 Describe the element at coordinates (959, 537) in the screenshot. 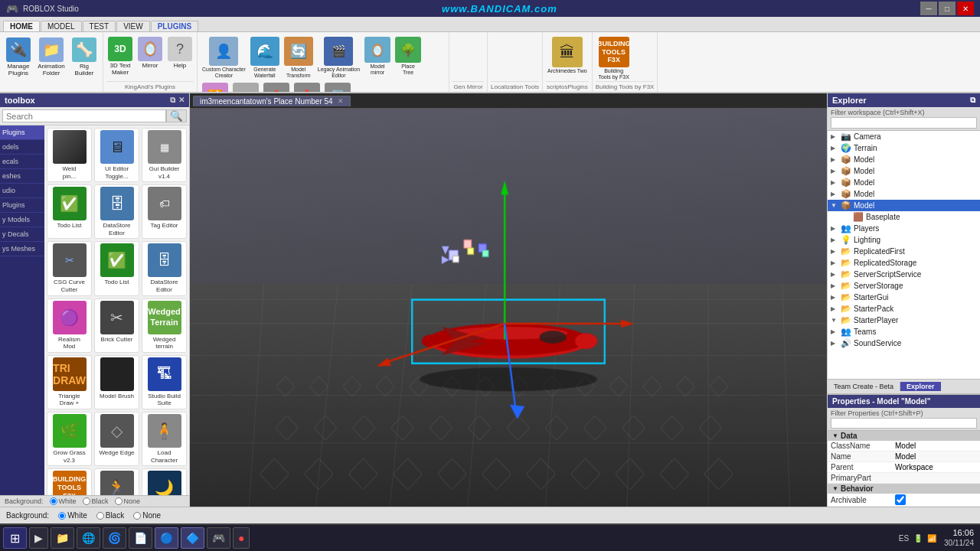

I see `systray-clock: 16:06 30/11/24` at that location.